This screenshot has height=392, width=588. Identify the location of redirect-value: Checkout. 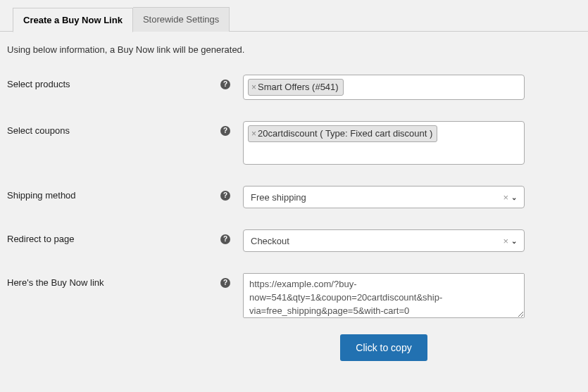
(270, 241).